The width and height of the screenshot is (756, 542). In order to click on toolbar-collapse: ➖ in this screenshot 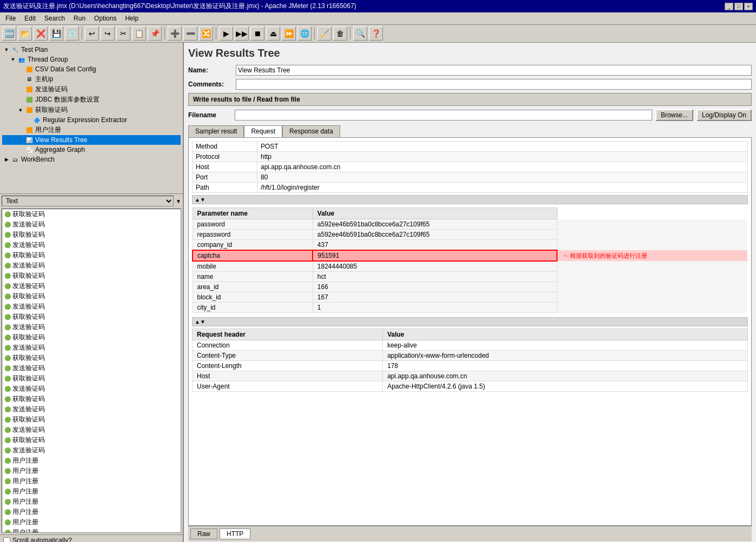, I will do `click(190, 34)`.